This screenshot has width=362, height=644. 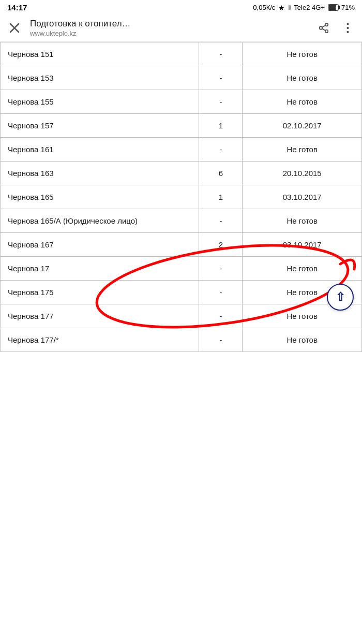 I want to click on table-row: Чернова 153-Не готов, so click(x=181, y=78).